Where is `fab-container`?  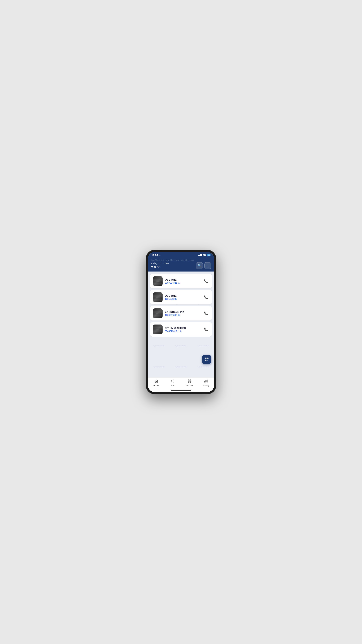
fab-container is located at coordinates (207, 360).